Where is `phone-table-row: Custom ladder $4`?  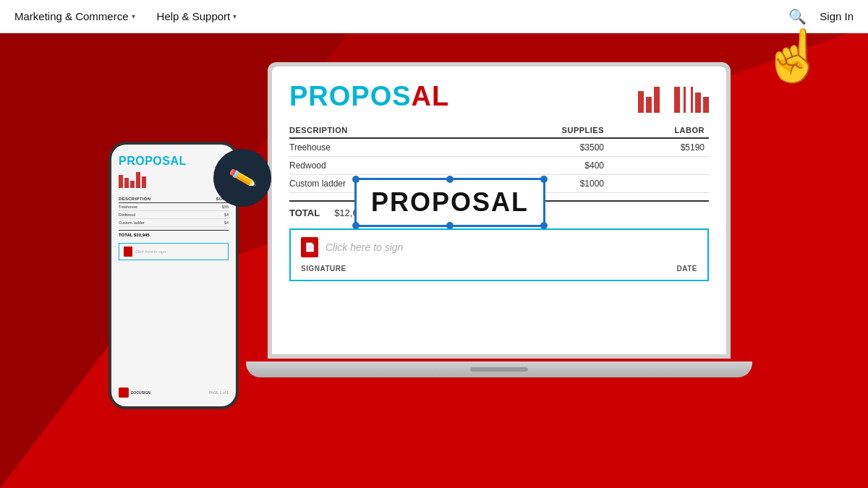 phone-table-row: Custom ladder $4 is located at coordinates (174, 223).